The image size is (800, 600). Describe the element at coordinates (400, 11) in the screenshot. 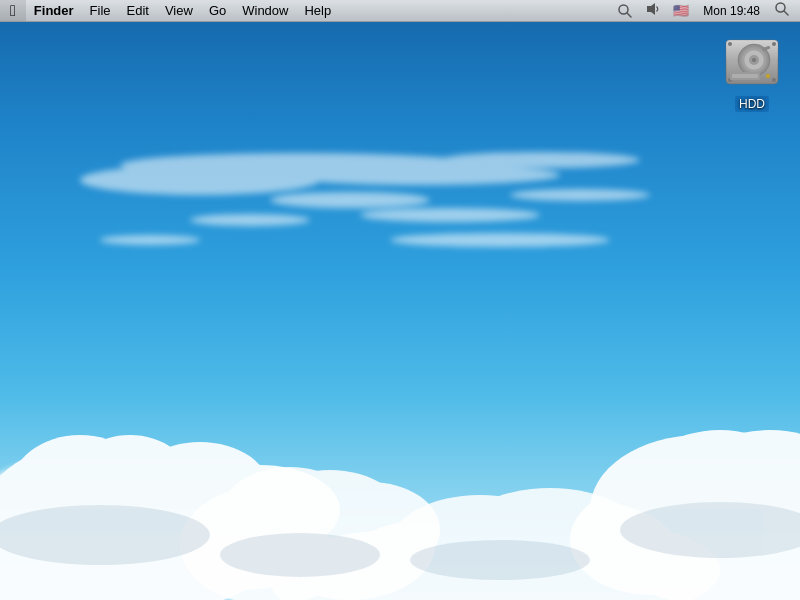

I see `menubar:  Finder File Edit View Go Window Help` at that location.